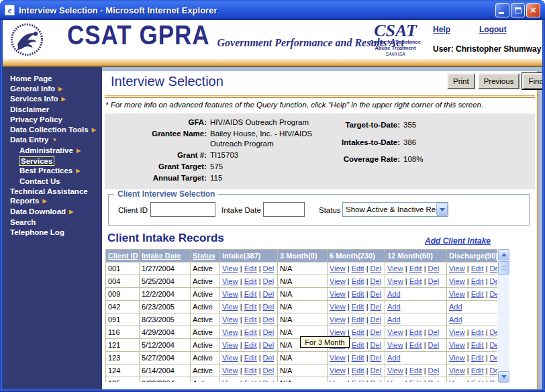 The image size is (545, 392). I want to click on sort-link-status: Status, so click(204, 256).